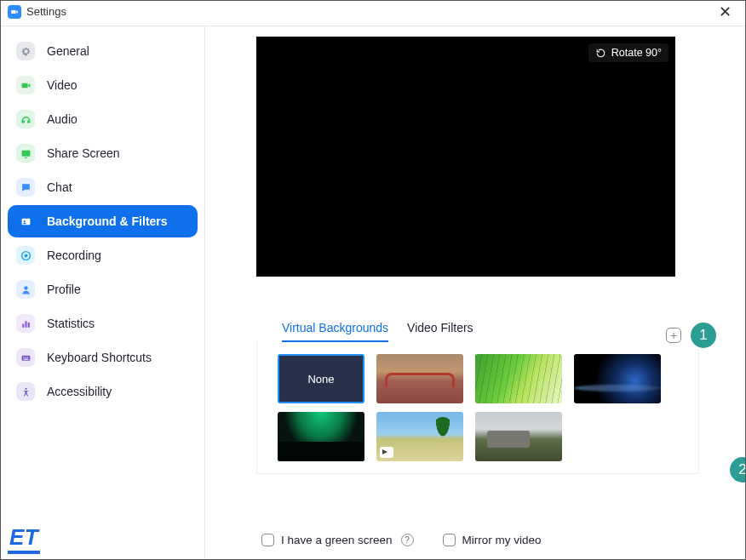 The image size is (746, 560). What do you see at coordinates (102, 391) in the screenshot?
I see `sidebar-item-accessibility: Accessibility` at bounding box center [102, 391].